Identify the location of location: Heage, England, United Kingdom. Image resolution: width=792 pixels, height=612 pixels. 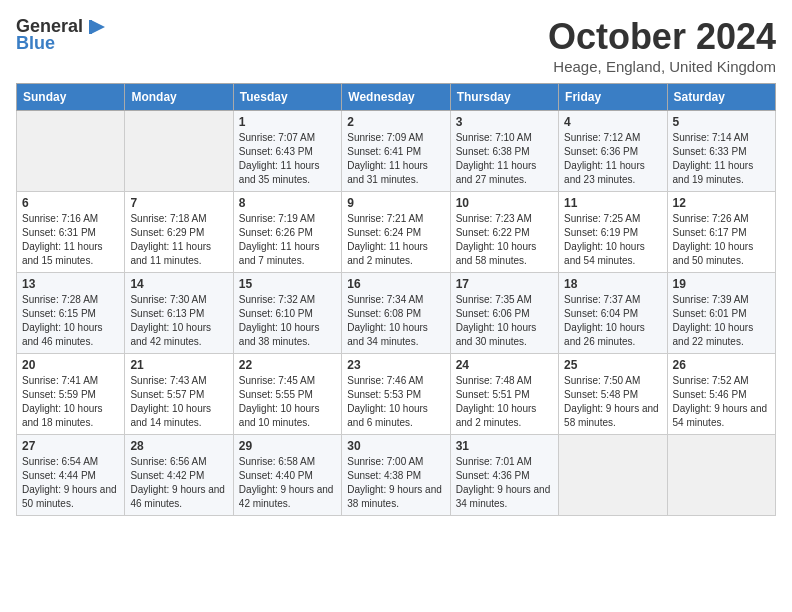
(662, 66).